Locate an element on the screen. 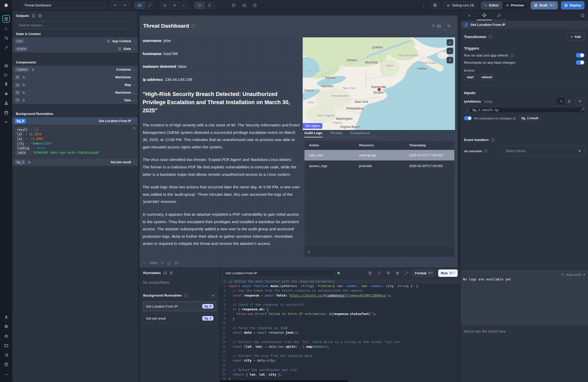  recompute-history-button is located at coordinates (449, 26).